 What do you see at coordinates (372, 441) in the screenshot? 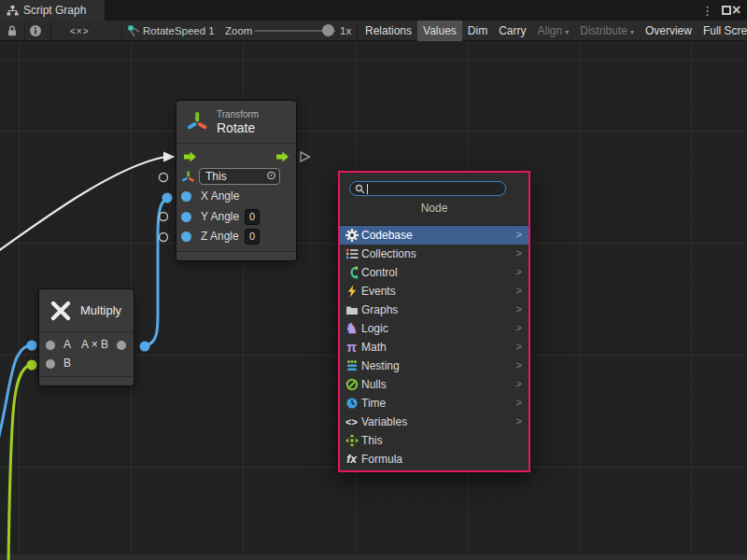
I see `popup-item-label: This` at bounding box center [372, 441].